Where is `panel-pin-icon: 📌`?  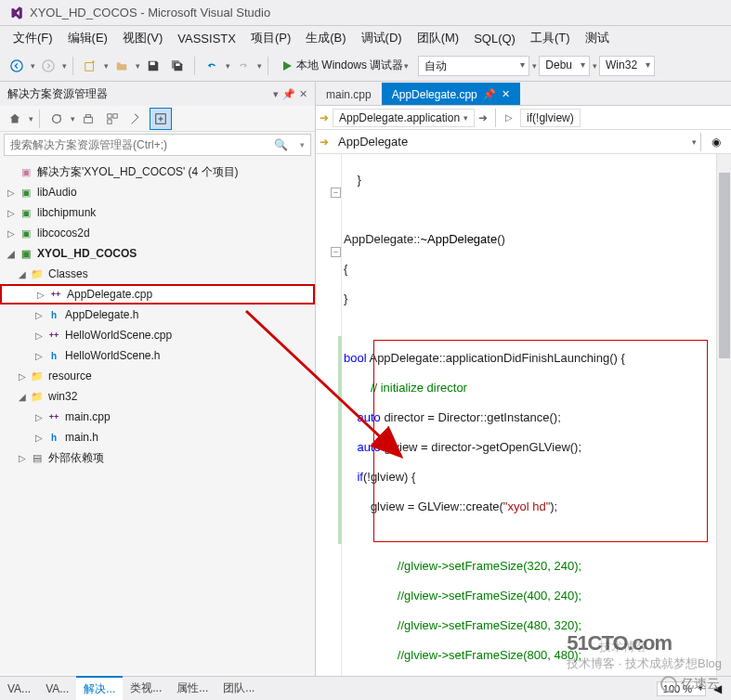
panel-pin-icon: 📌 is located at coordinates (289, 95).